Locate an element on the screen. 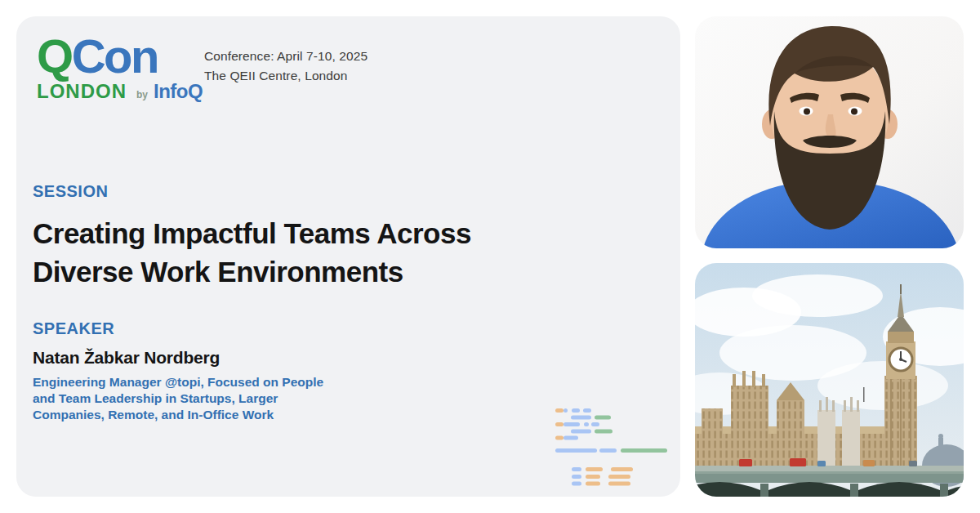 The image size is (980, 513). session-title-line-2: Diverse Work Environments is located at coordinates (218, 271).